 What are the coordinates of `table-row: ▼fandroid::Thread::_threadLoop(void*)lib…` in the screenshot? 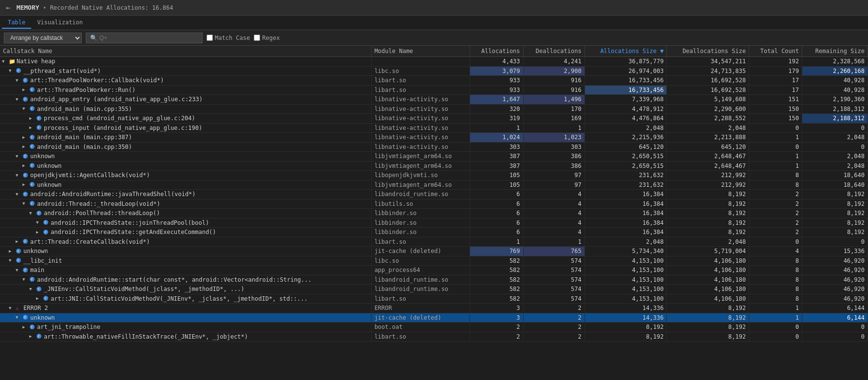 It's located at (434, 204).